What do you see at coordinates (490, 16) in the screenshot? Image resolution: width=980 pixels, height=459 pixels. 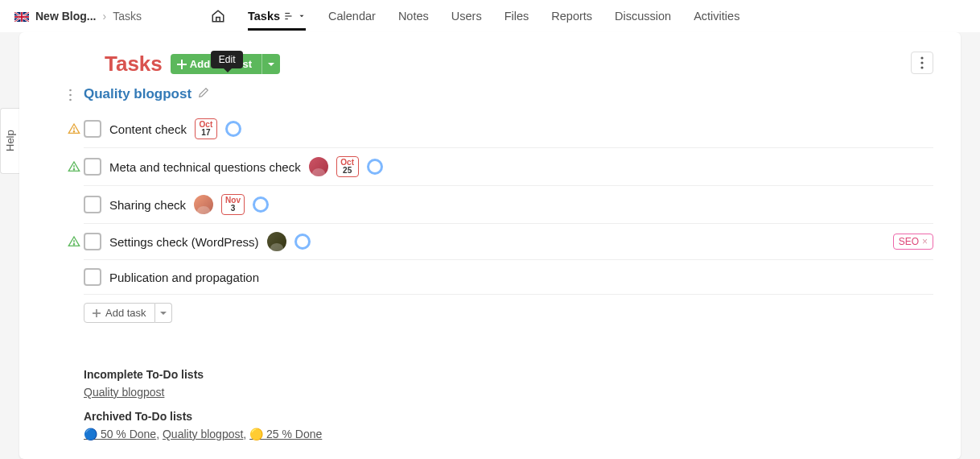 I see `top-nav: New Blog... › Tasks Tasks Calendar Notes…` at bounding box center [490, 16].